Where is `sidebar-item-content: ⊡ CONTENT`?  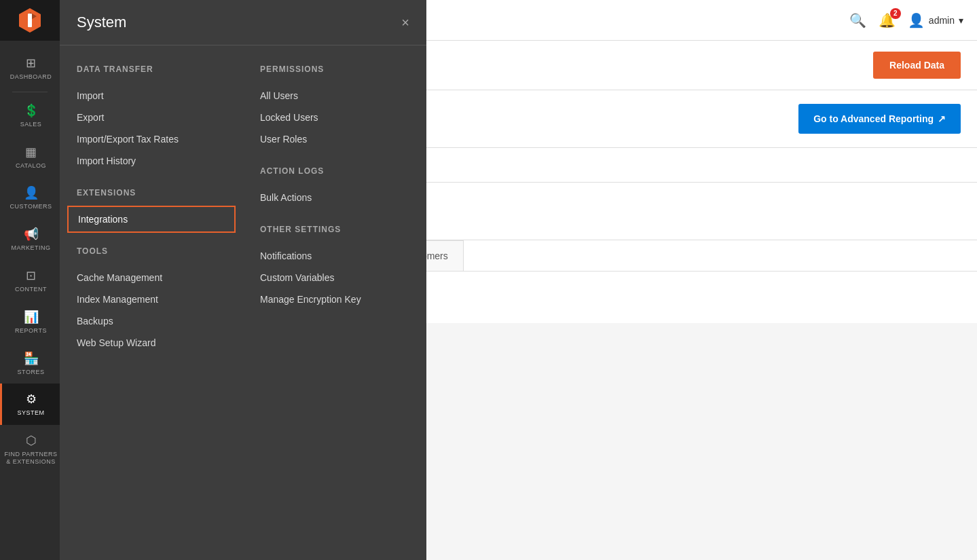 sidebar-item-content: ⊡ CONTENT is located at coordinates (30, 281).